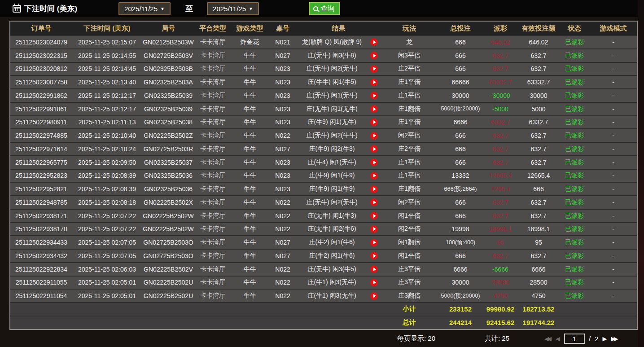  What do you see at coordinates (322, 9) in the screenshot?
I see `filter-bar: 下注时间 (美东) 2025/11/25 ▼ 至 2025/11/25 ▼ 查询` at bounding box center [322, 9].